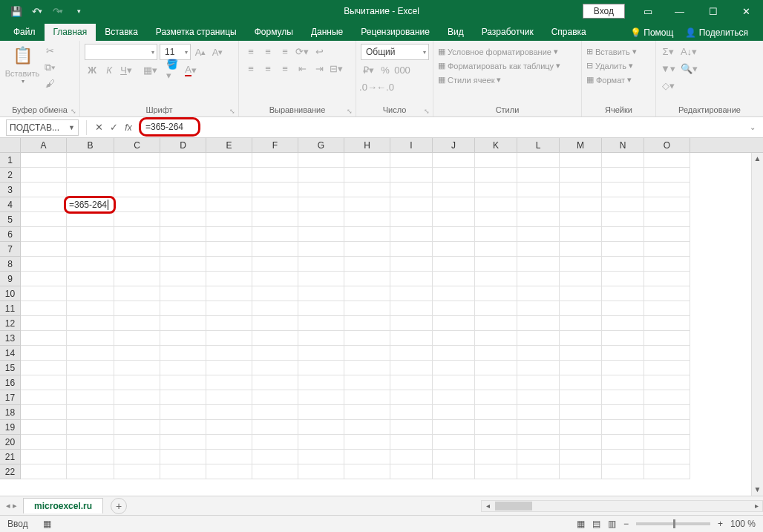  What do you see at coordinates (285, 51) in the screenshot?
I see `align-bottom-icon: ≡` at bounding box center [285, 51].